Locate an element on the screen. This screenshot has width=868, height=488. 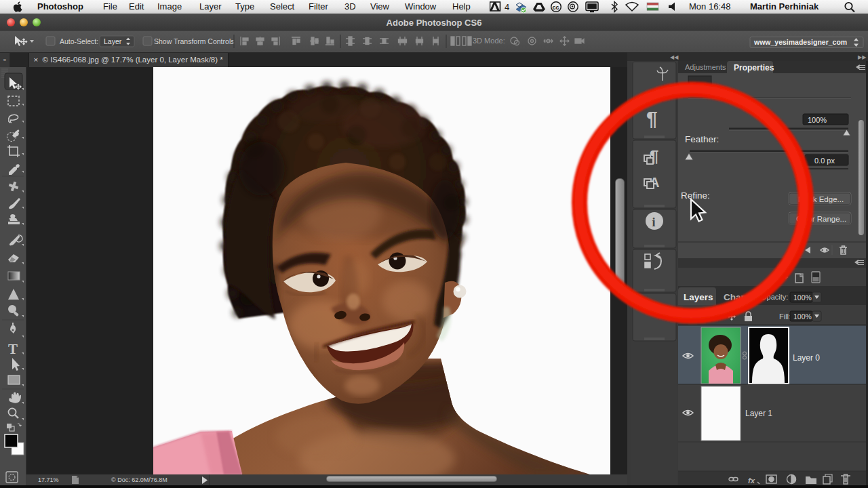
svg-text: www_yesimadesigner_com is located at coordinates (800, 42).